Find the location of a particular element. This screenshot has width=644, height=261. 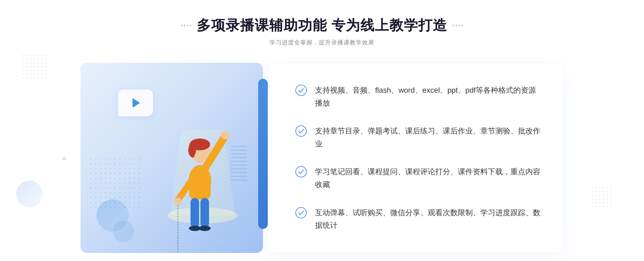

chevron-arrows: » is located at coordinates (64, 158).